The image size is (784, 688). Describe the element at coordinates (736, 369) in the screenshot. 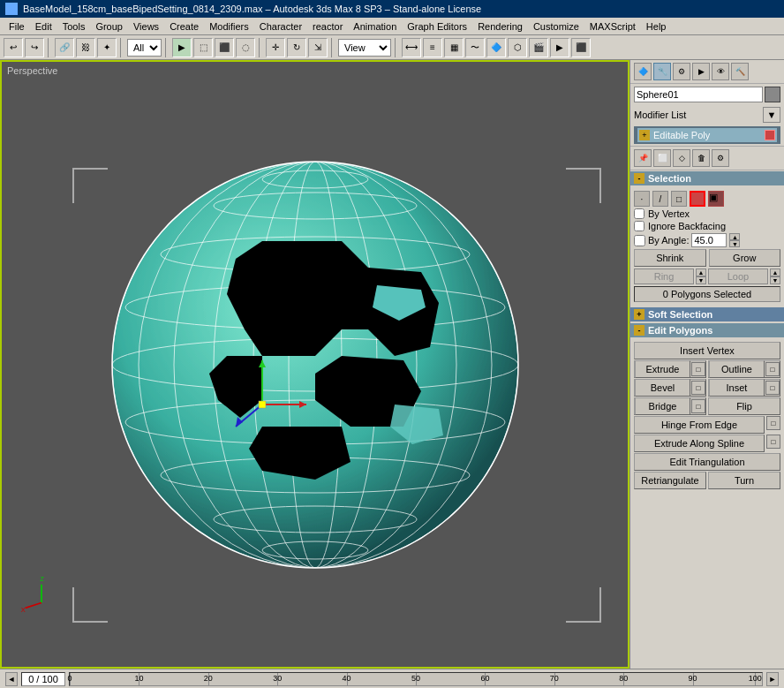

I see `outline-btn: Outline` at that location.